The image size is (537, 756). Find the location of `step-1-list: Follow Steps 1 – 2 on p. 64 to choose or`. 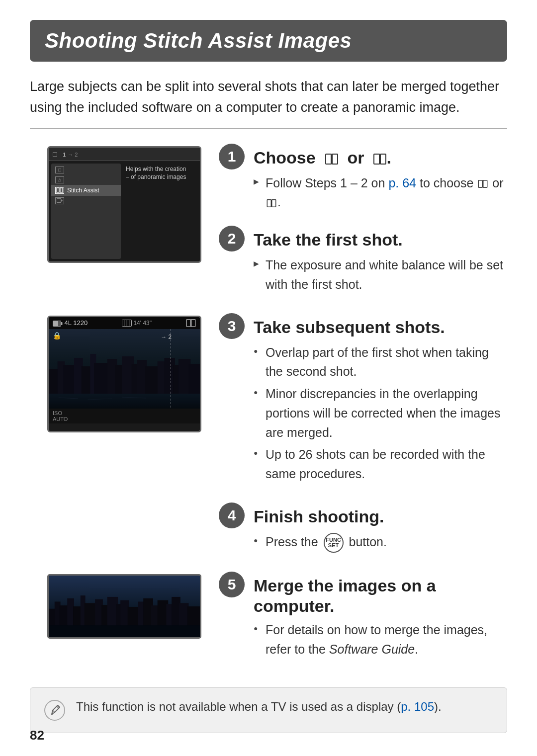

step-1-list: Follow Steps 1 – 2 on p. 64 to choose or is located at coordinates (380, 193).